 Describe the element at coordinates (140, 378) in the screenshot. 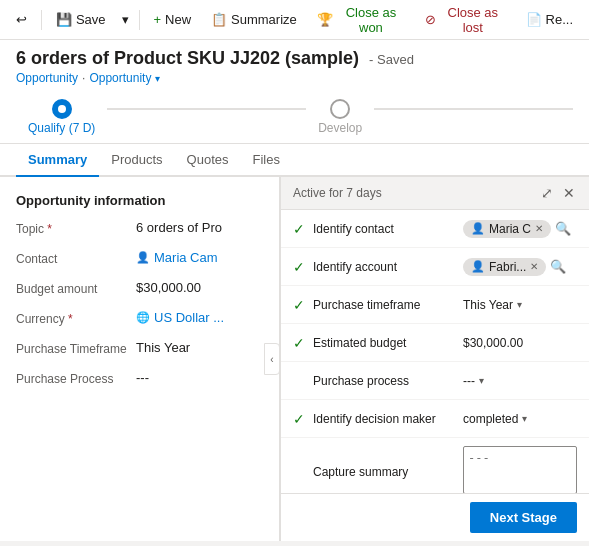

I see `field-row: Purchase Process---` at that location.